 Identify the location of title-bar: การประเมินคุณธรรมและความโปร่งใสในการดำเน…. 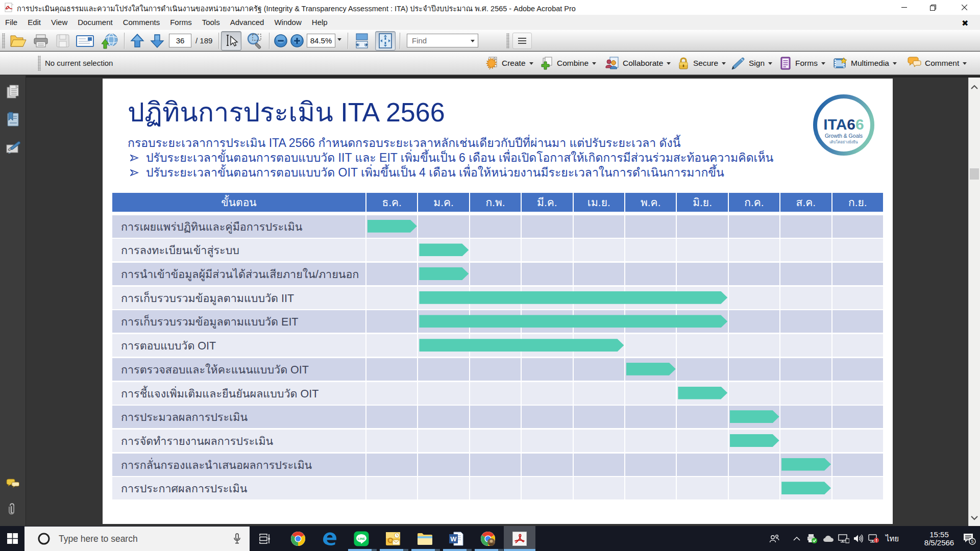
(490, 7).